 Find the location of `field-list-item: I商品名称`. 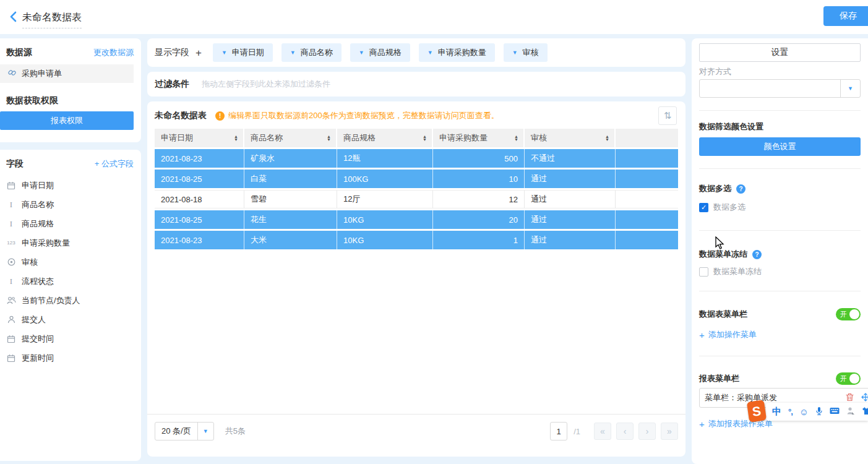

field-list-item: I商品名称 is located at coordinates (71, 204).